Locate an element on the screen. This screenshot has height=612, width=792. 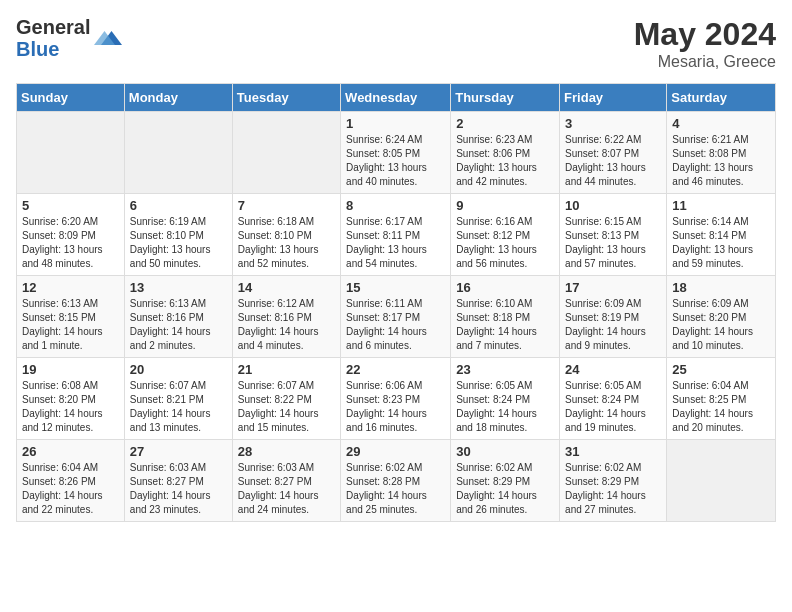
column-header-saturday: Saturday is located at coordinates (722, 98).